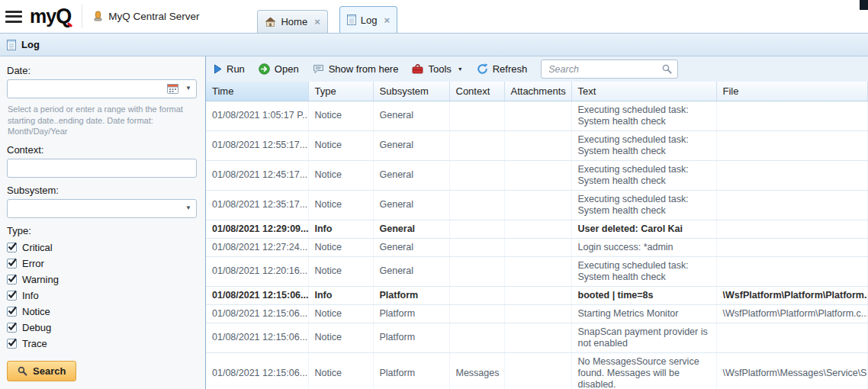 The image size is (868, 389). I want to click on server-label: MyQ Central Server, so click(154, 17).